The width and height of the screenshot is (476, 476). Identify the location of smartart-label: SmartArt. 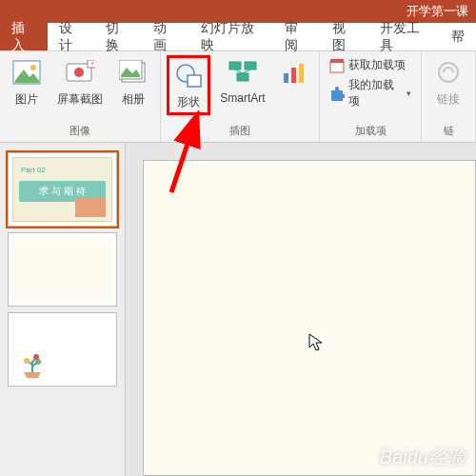
(242, 98).